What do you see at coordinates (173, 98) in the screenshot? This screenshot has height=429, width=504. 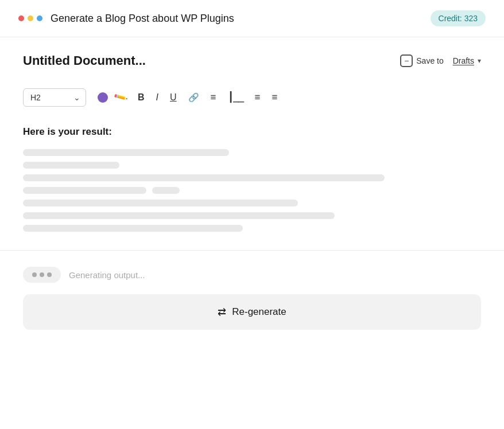 I see `underline-button: U` at bounding box center [173, 98].